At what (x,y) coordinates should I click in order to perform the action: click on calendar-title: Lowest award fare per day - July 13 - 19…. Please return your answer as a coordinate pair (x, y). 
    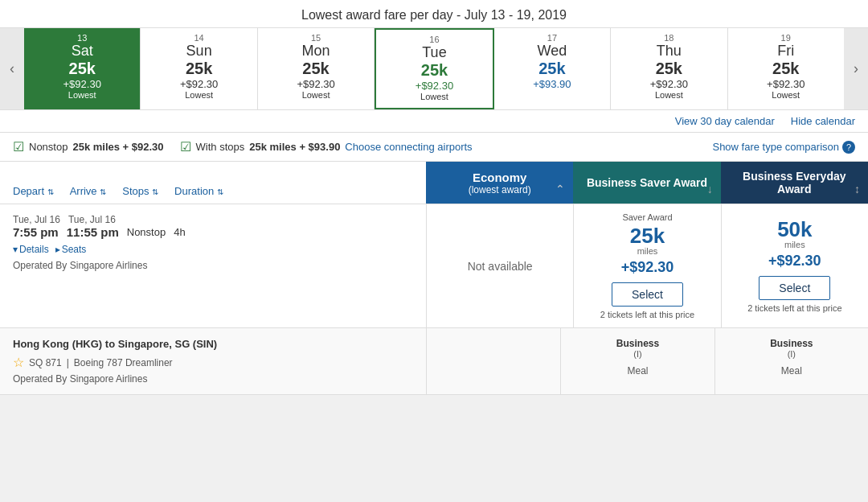
    Looking at the image, I should click on (434, 14).